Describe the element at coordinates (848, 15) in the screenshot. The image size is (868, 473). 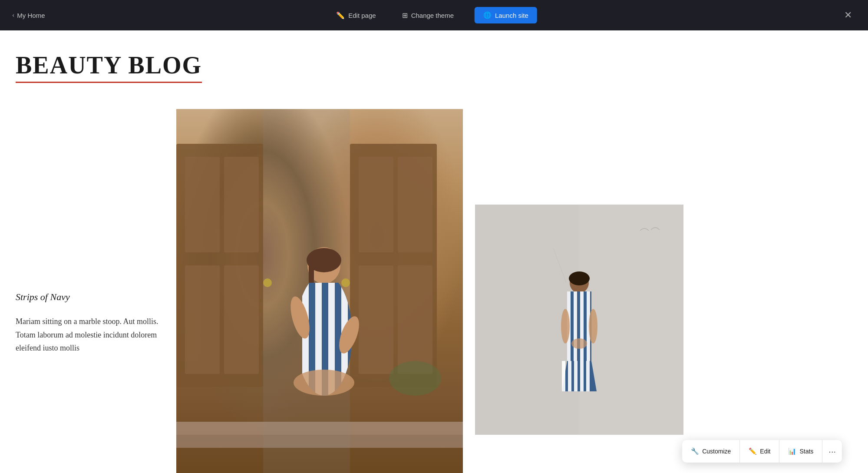
I see `topbar-right: ✕` at that location.